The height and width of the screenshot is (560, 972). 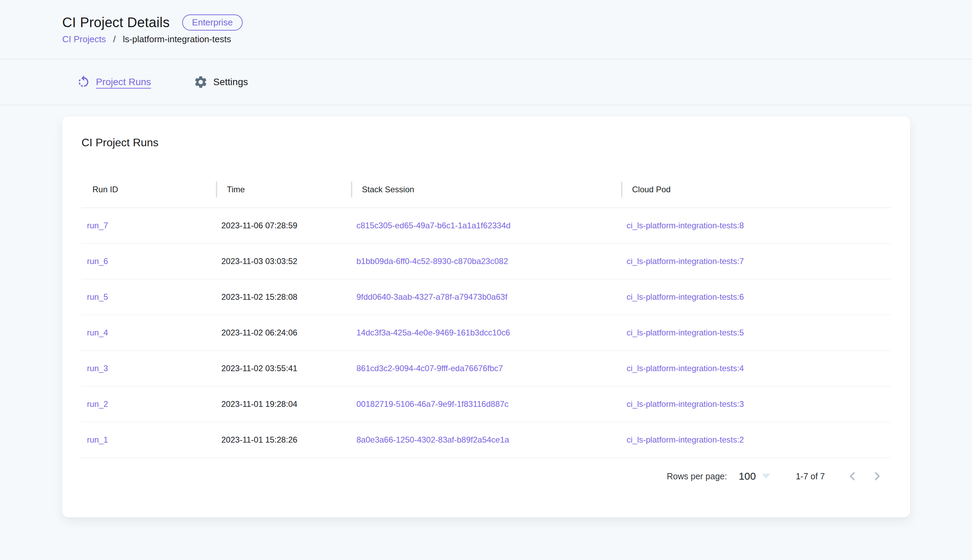 What do you see at coordinates (755, 476) in the screenshot?
I see `rows-per-page-select: 100` at bounding box center [755, 476].